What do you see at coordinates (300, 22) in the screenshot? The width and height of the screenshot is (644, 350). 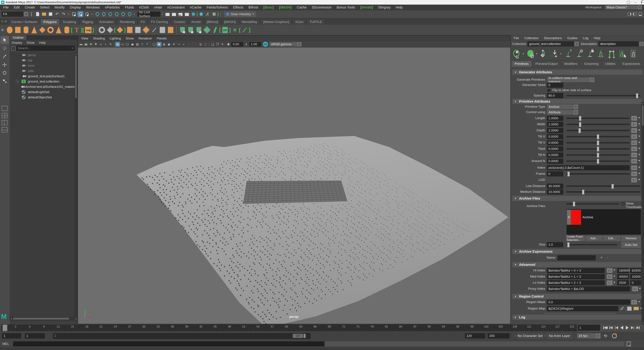 I see `shelf-tab-xgen: XGen` at bounding box center [300, 22].